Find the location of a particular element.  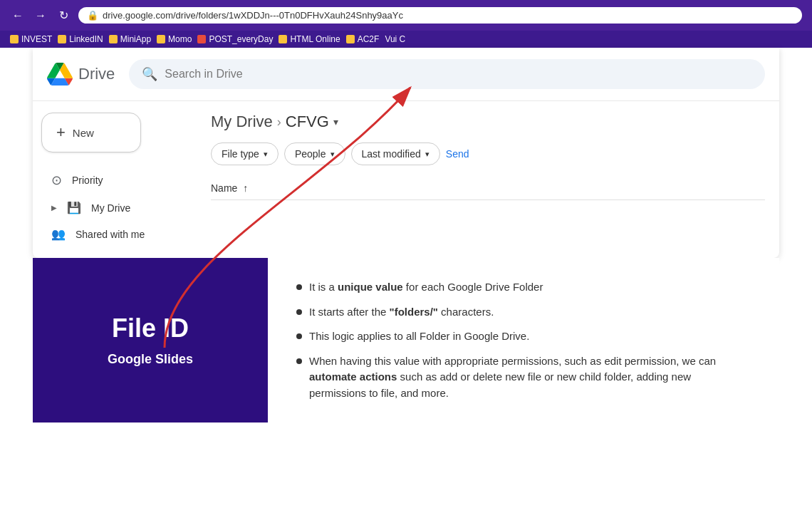

bookmark-html: HTML Online is located at coordinates (309, 39).